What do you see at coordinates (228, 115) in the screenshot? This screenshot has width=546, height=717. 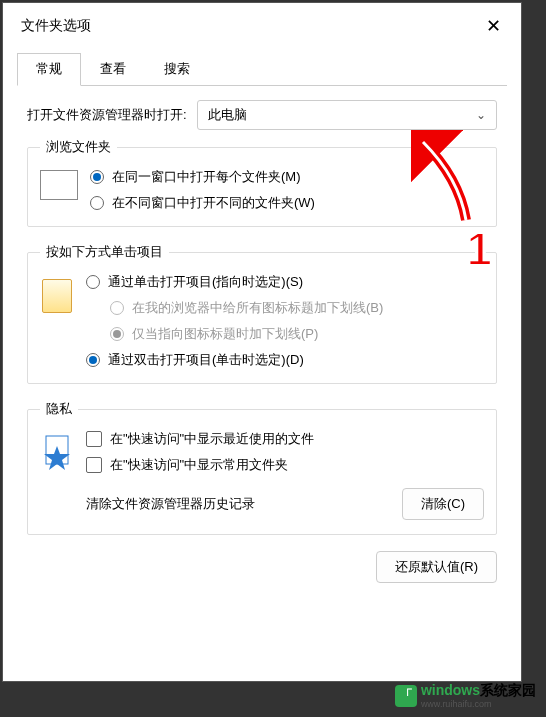 I see `open-explorer-value: 此电脑` at bounding box center [228, 115].